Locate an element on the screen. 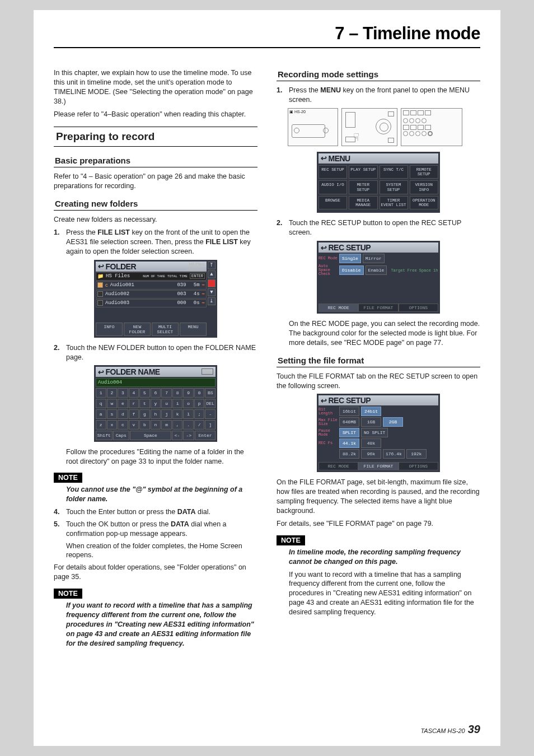 Image resolution: width=534 pixels, height=756 pixels. rec-setup-screen: ↩REC SETUP REC ModeSingleMirrorAuto Spac… is located at coordinates (378, 277).